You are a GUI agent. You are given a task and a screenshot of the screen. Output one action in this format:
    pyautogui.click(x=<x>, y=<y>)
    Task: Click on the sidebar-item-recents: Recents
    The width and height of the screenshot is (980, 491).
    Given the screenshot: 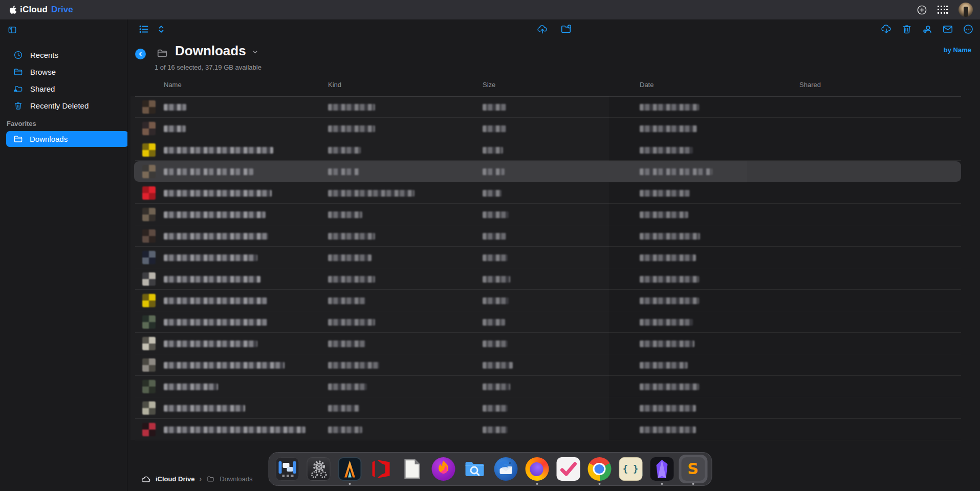 What is the action you would take?
    pyautogui.click(x=63, y=55)
    